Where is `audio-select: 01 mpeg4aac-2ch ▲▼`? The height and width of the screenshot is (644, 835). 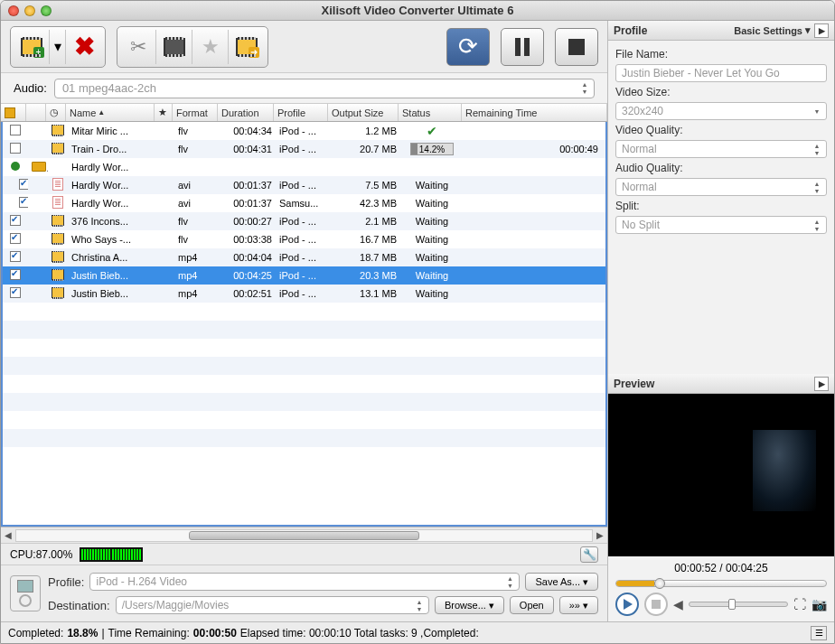
audio-select: 01 mpeg4aac-2ch ▲▼ is located at coordinates (324, 89).